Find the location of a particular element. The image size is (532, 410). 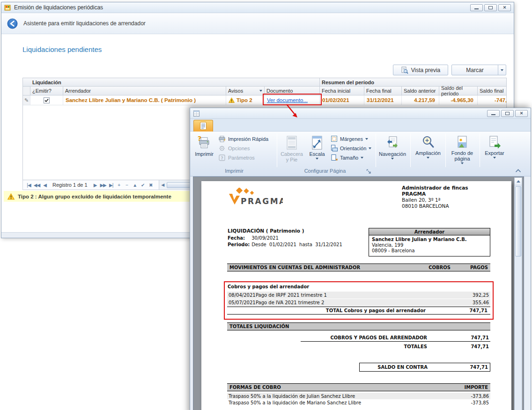

imprimir-button: ? Imprimir is located at coordinates (204, 151).